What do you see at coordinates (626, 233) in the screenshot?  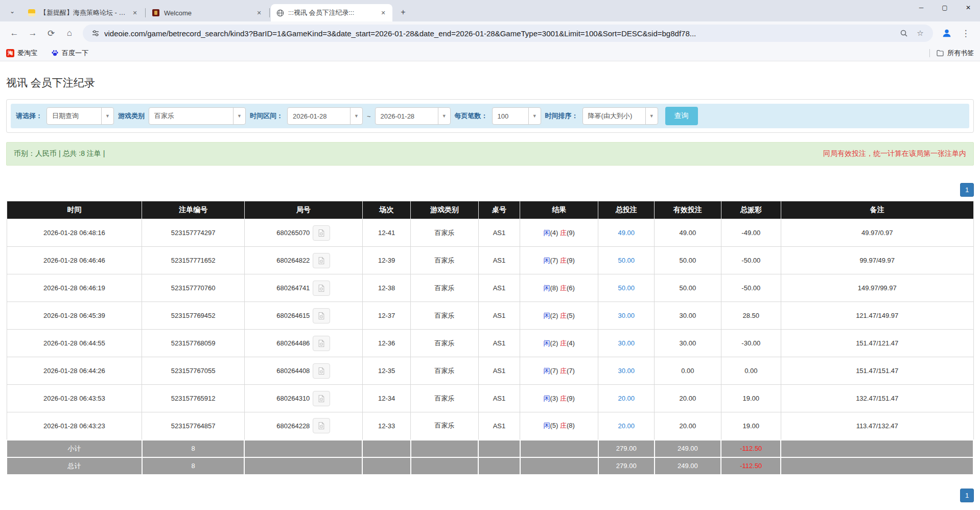 I see `total-bet-link: 49.00` at bounding box center [626, 233].